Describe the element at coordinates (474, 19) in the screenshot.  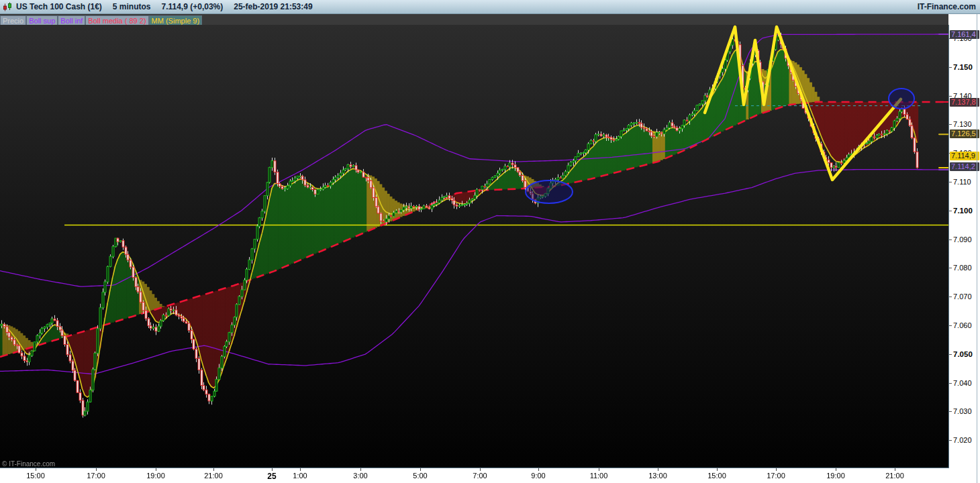
I see `indicator-toolbar: PrecioBoll supBoll infBoll media ( 89 2)…` at that location.